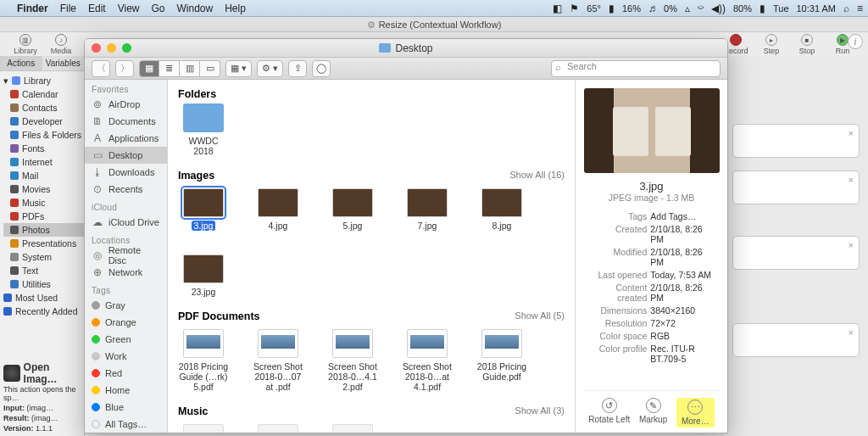 The width and height of the screenshot is (868, 436). What do you see at coordinates (44, 176) in the screenshot?
I see `library-category: Mail` at bounding box center [44, 176].